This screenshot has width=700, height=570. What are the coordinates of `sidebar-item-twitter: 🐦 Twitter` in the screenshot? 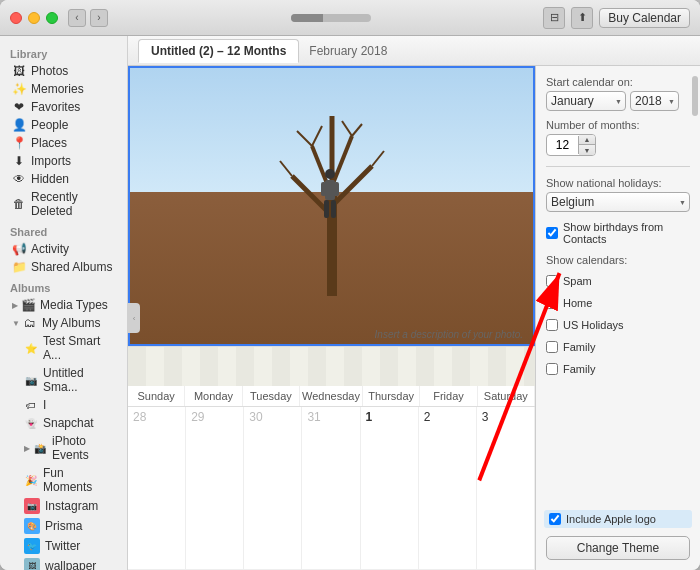 It's located at (64, 546).